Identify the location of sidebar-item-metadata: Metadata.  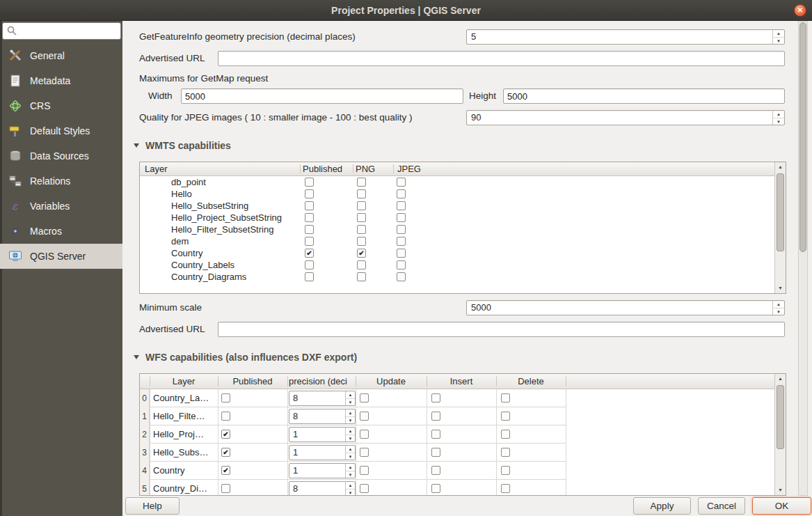
(61, 81).